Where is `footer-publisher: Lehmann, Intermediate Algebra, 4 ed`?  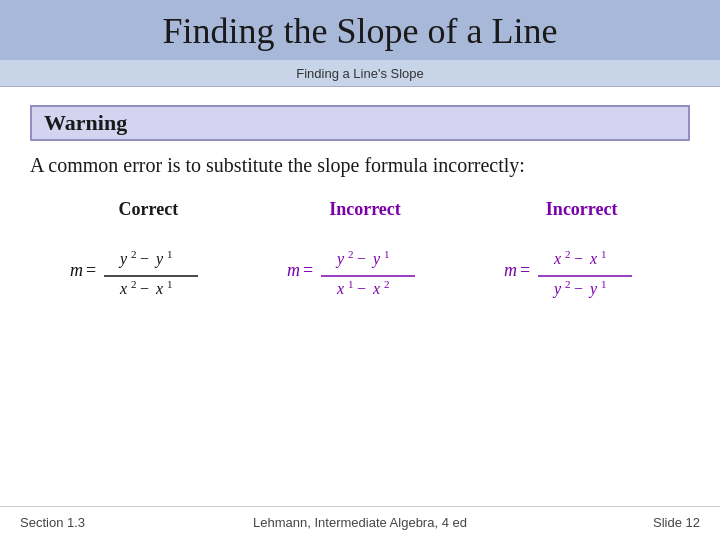 footer-publisher: Lehmann, Intermediate Algebra, 4 ed is located at coordinates (360, 522).